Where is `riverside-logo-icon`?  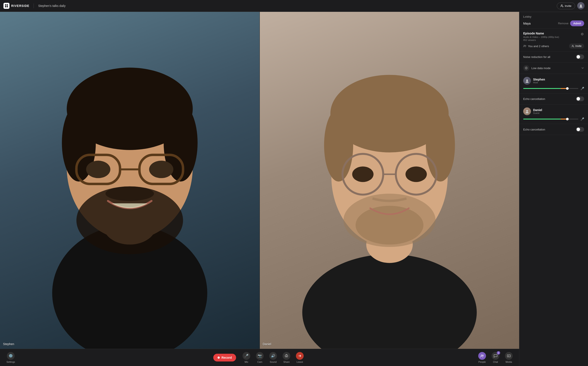 riverside-logo-icon is located at coordinates (6, 6).